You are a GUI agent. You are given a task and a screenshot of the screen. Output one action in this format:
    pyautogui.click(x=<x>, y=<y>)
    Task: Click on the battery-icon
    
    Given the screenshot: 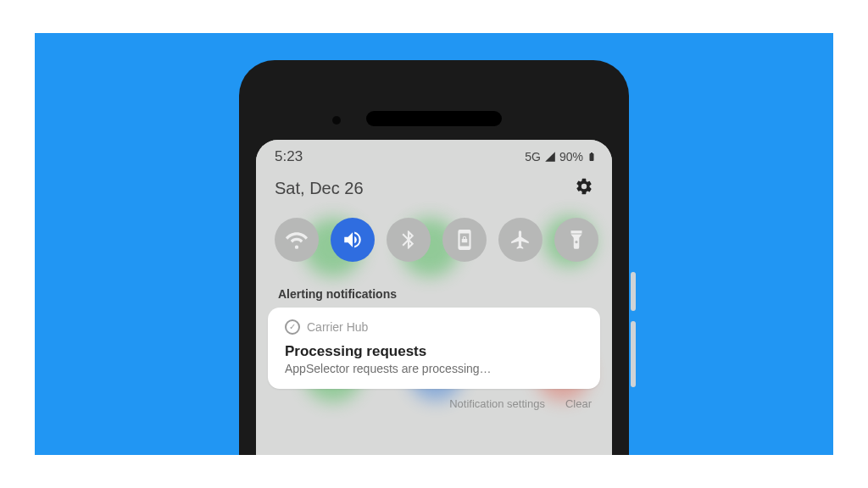 What is the action you would take?
    pyautogui.click(x=592, y=157)
    